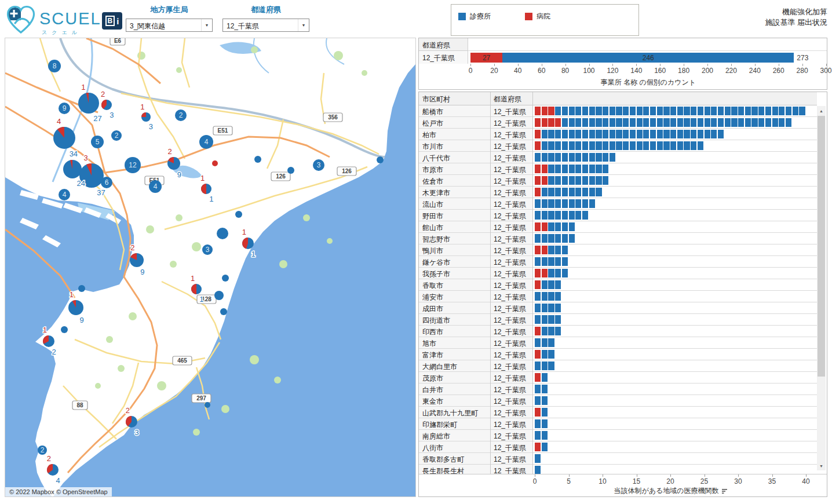 The image size is (832, 504). What do you see at coordinates (454, 134) in the screenshot?
I see `municipality-name: 柏市` at bounding box center [454, 134].